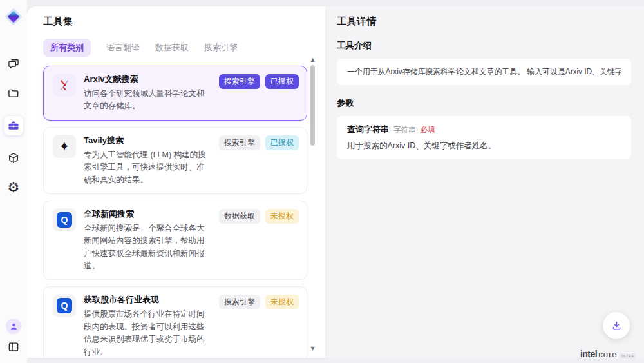  Describe the element at coordinates (175, 240) in the screenshot. I see `tool-card-global-news: Q 全球新闻搜索 全球新闻搜索是一个聚合全球各大新闻网站内容的搜索引擎，帮助用户…` at that location.